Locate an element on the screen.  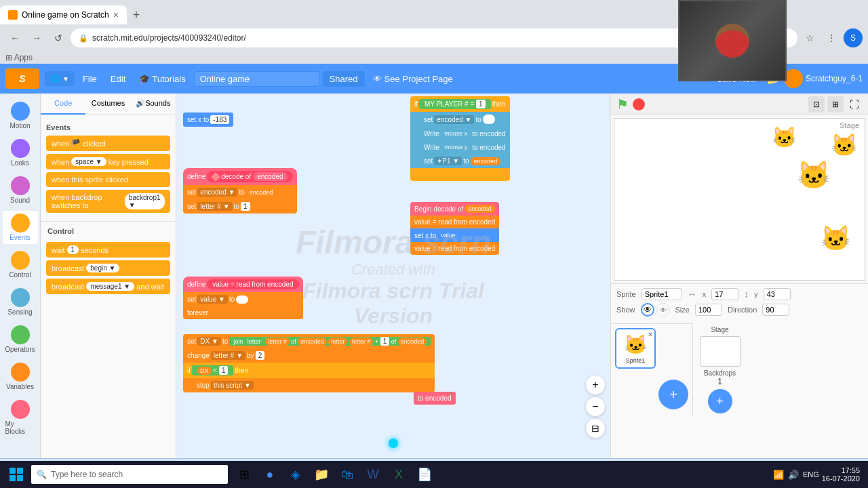
define-value-stack: define value = read from encoded set val… is located at coordinates (243, 298).